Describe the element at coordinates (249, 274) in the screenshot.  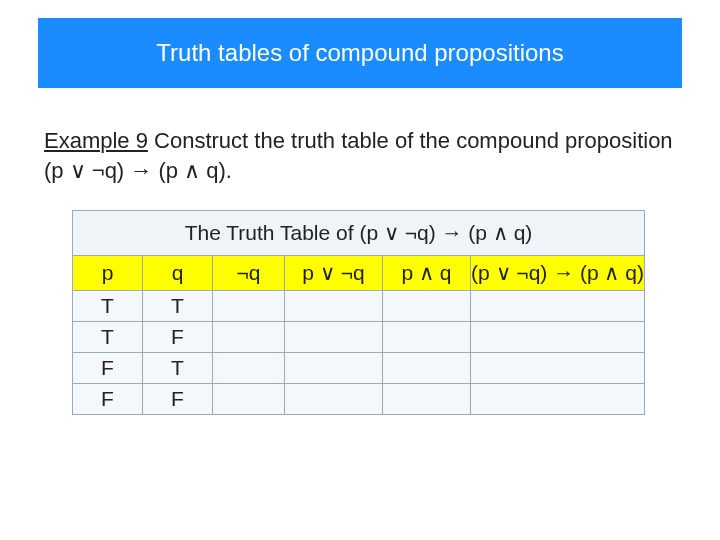
I see `col-header-notq: ¬q` at that location.